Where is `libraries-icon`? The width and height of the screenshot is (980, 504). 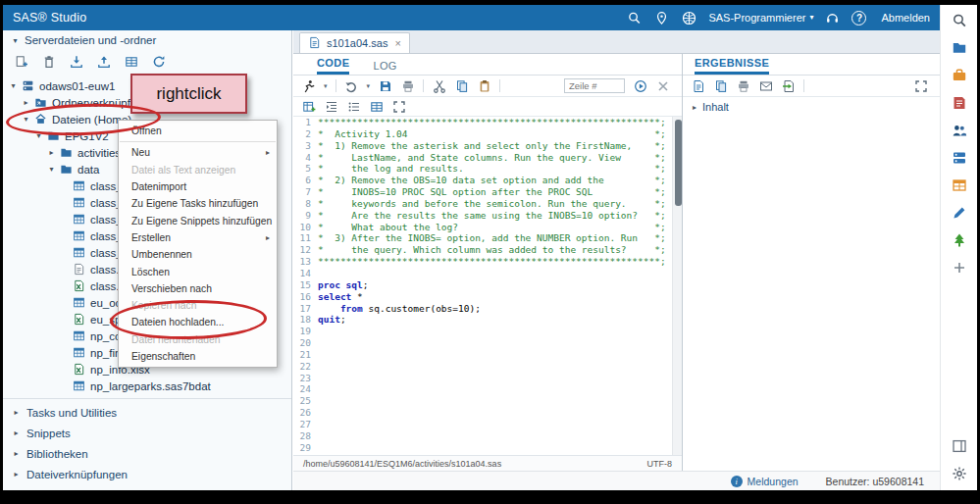
libraries-icon is located at coordinates (959, 185).